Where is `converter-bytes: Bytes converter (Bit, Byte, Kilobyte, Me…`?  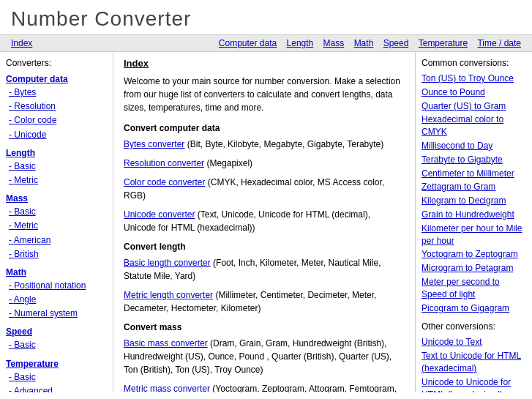 converter-bytes: Bytes converter (Bit, Byte, Kilobyte, Me… is located at coordinates (264, 144).